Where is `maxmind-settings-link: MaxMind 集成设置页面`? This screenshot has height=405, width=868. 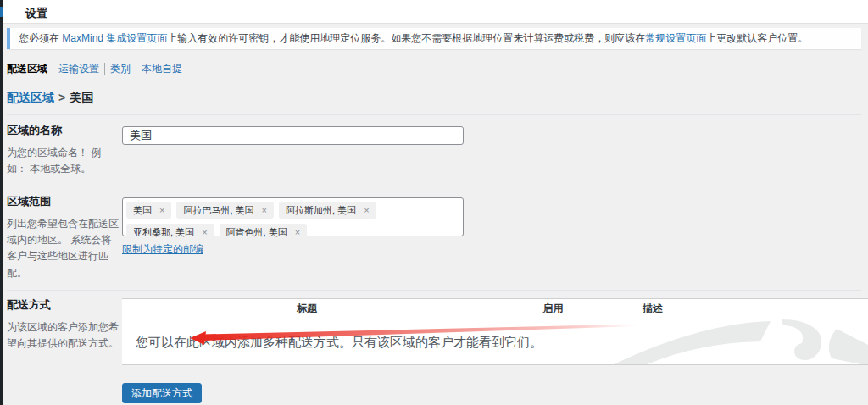
maxmind-settings-link: MaxMind 集成设置页面 is located at coordinates (114, 38).